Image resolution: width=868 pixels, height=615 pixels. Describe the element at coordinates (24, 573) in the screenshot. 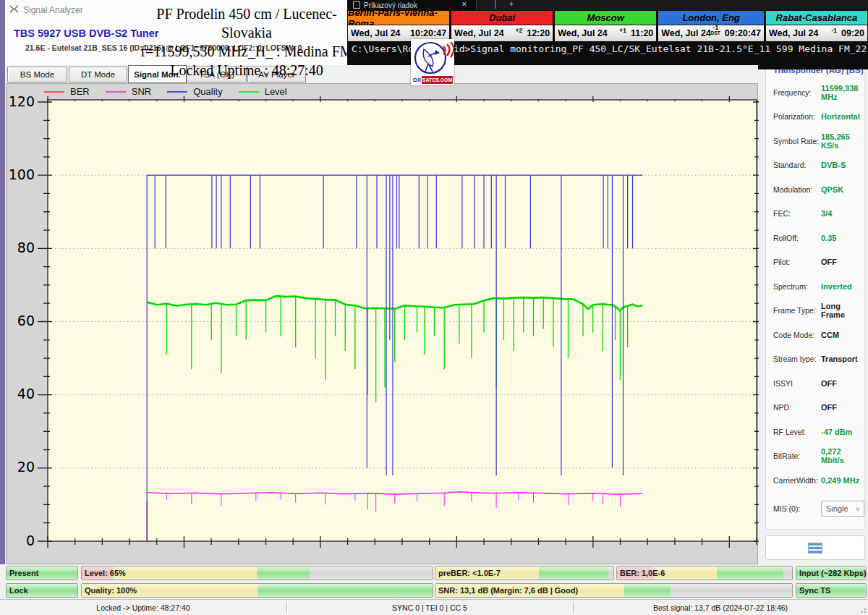

I see `gauge-label: Present` at that location.